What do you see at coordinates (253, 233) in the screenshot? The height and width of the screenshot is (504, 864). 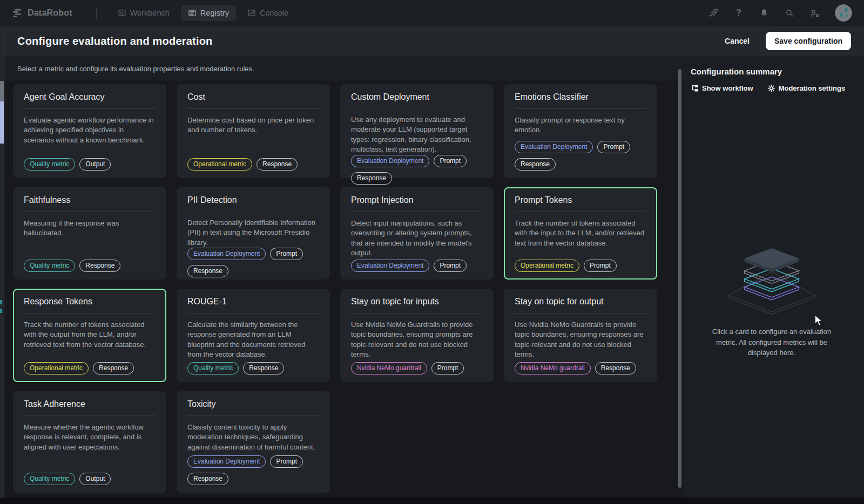 I see `metric-card: PII Detection Detect Personally Identifi…` at bounding box center [253, 233].